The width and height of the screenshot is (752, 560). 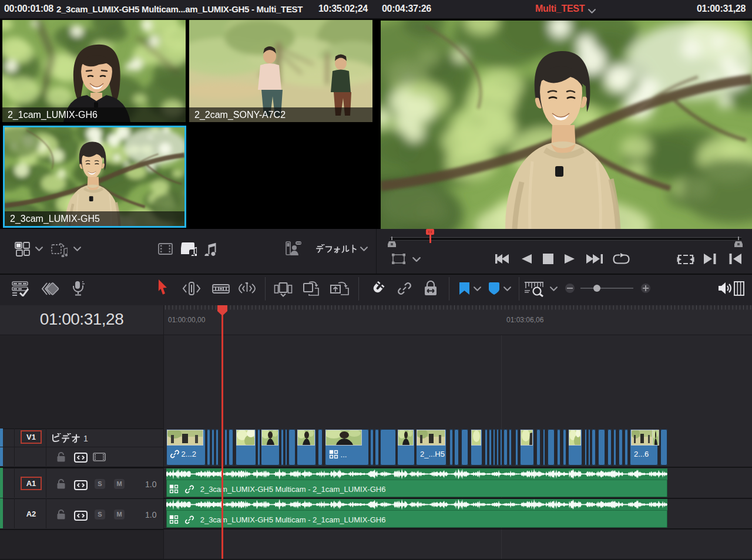 I want to click on svg-text: 1, so click(x=86, y=438).